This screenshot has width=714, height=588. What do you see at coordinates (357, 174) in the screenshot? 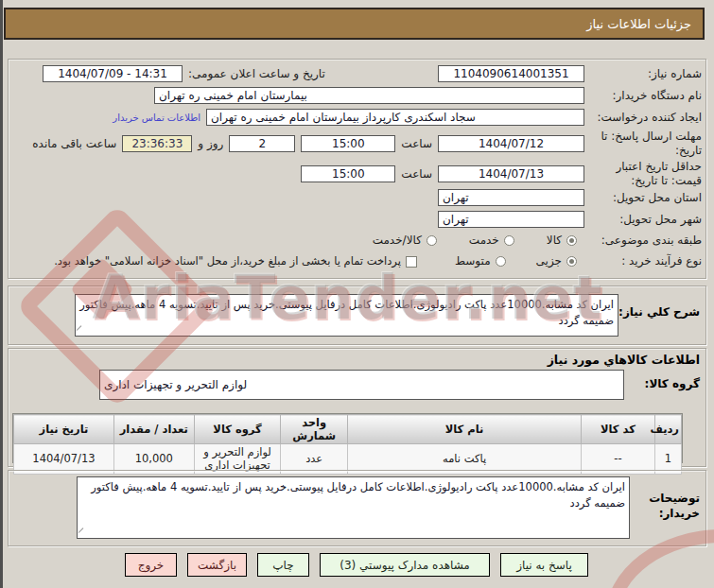
I see `row-price-validity: حداقل تاریخ اعتبار قیمت: تا تاریخ: 1404/…` at bounding box center [357, 174].